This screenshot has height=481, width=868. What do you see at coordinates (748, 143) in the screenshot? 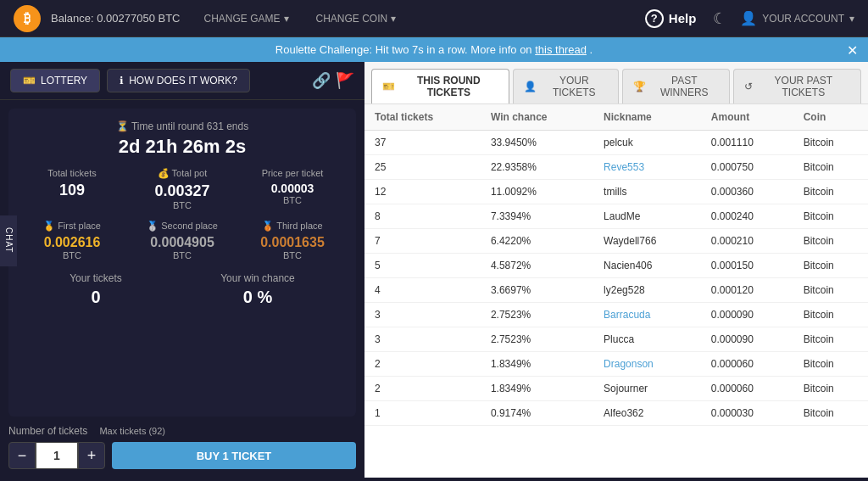
I see `cell-amount: 0.001110` at bounding box center [748, 143].